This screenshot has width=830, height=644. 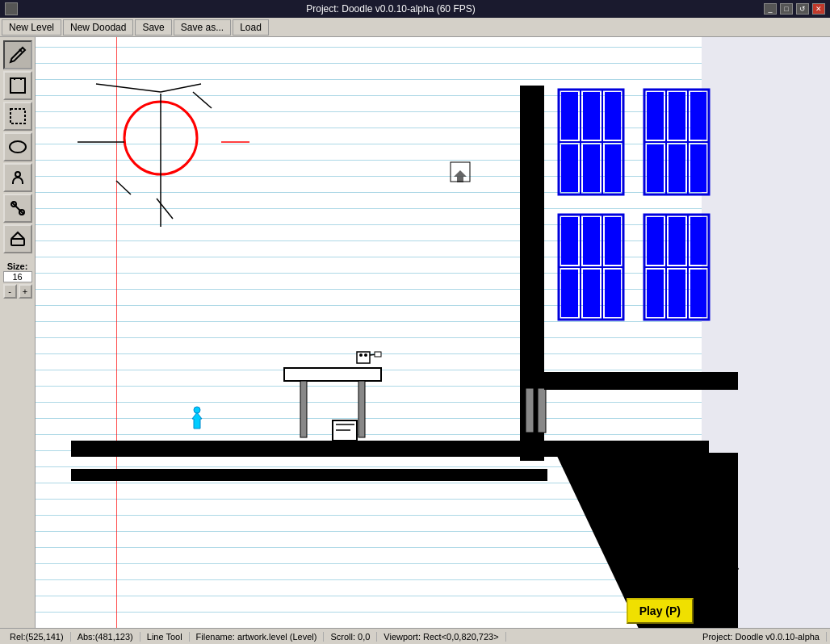 I want to click on player-character, so click(x=197, y=418).